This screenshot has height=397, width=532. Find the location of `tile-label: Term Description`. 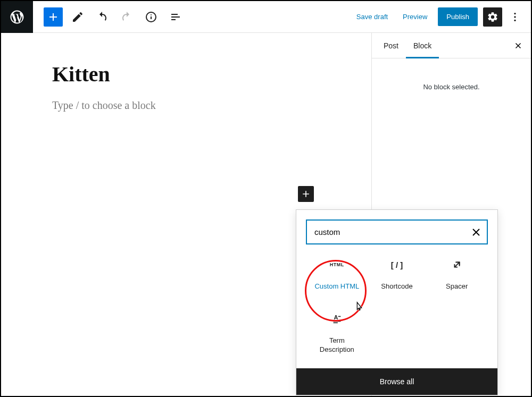

tile-label: Term Description is located at coordinates (337, 345).